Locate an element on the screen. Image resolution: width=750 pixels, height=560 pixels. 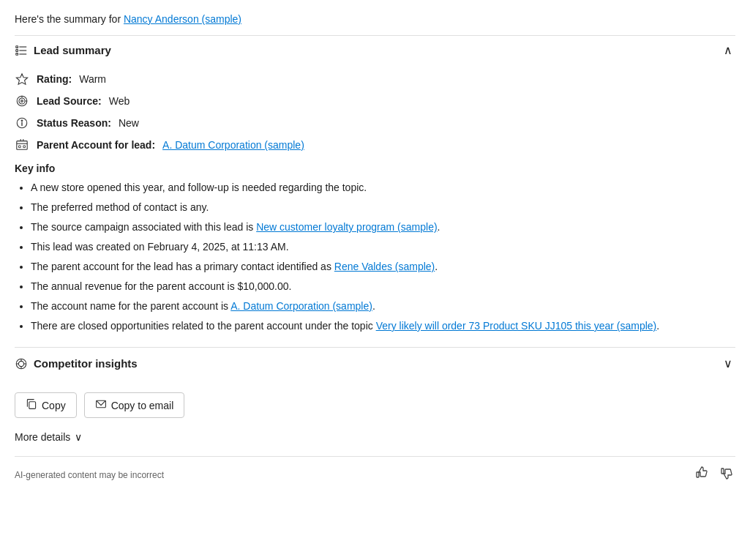
star-icon is located at coordinates (22, 79).